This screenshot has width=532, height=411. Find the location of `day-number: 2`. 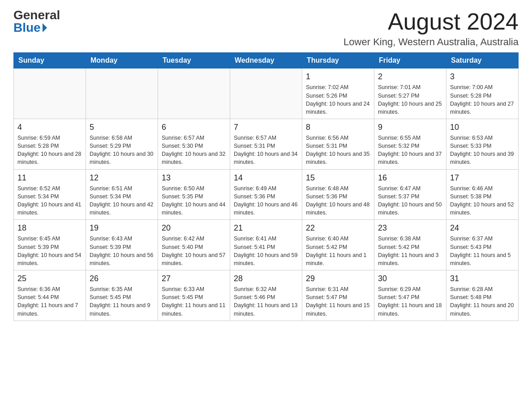

day-number: 2 is located at coordinates (410, 77).